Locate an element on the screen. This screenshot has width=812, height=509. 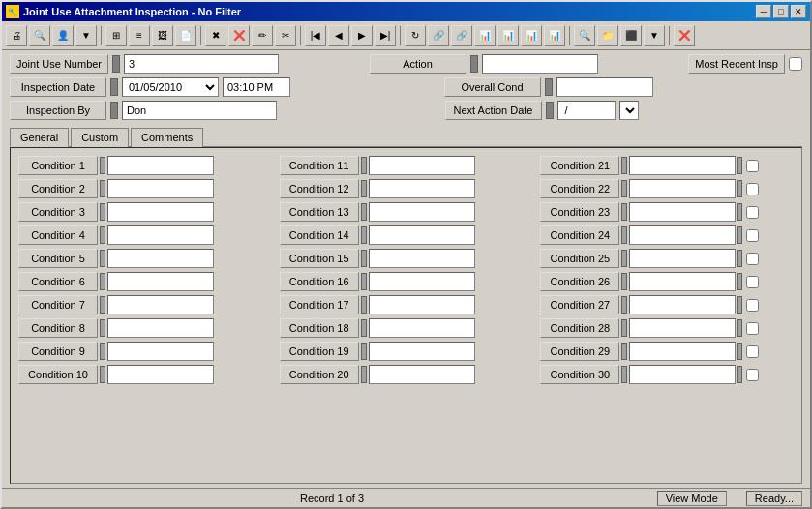
tab-general: General is located at coordinates (39, 137).